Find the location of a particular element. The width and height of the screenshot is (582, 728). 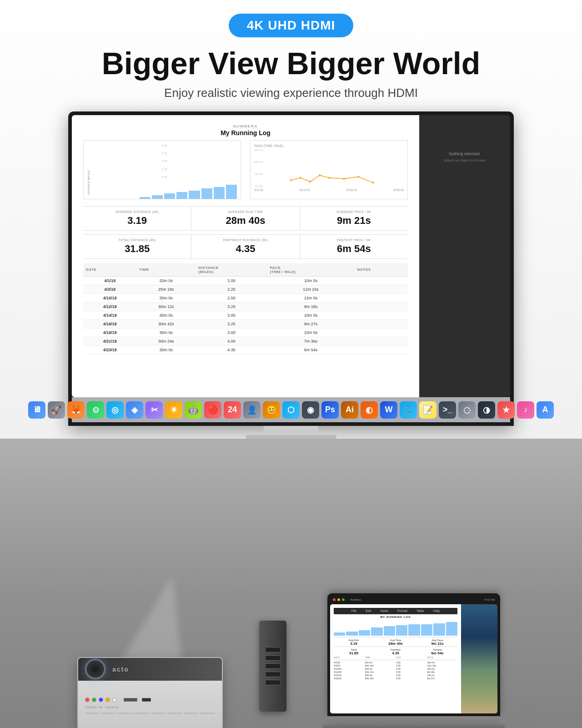

safari-icon: ◎ is located at coordinates (115, 410).